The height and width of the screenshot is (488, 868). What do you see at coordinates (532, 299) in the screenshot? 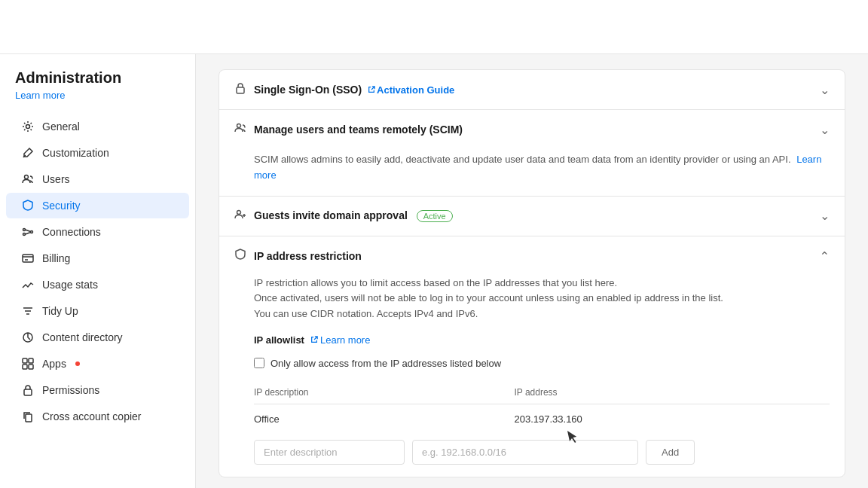
I see `ip-description: IP restriction allows you to limit acces…` at bounding box center [532, 299].